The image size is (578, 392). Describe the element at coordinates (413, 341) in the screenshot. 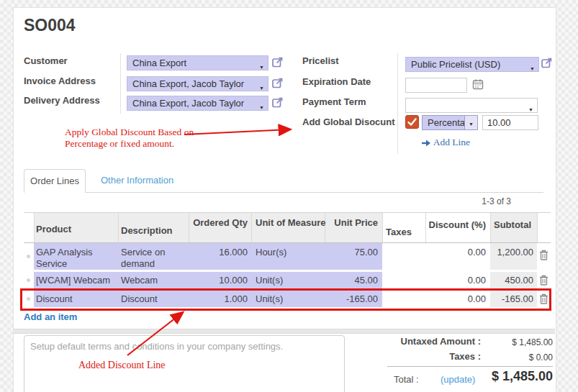

I see `untaxed-amount-label: Untaxed Amount :` at that location.